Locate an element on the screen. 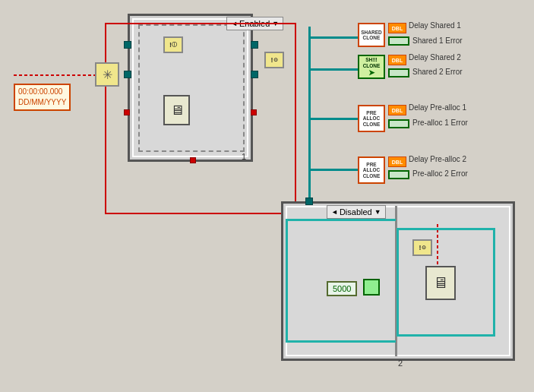 This screenshot has height=392, width=534. wire-left-to-star is located at coordinates (55, 75).